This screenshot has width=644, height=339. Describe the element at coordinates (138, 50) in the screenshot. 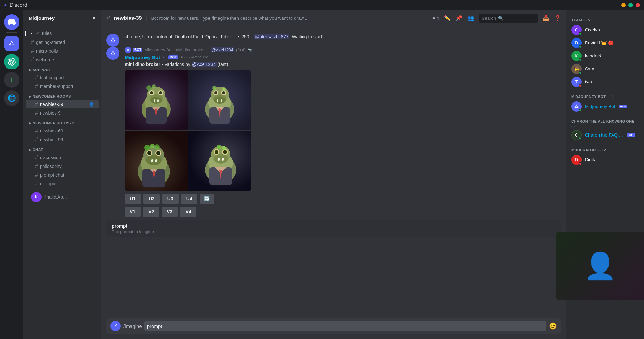

I see `bot-tag-inline: BOT` at that location.